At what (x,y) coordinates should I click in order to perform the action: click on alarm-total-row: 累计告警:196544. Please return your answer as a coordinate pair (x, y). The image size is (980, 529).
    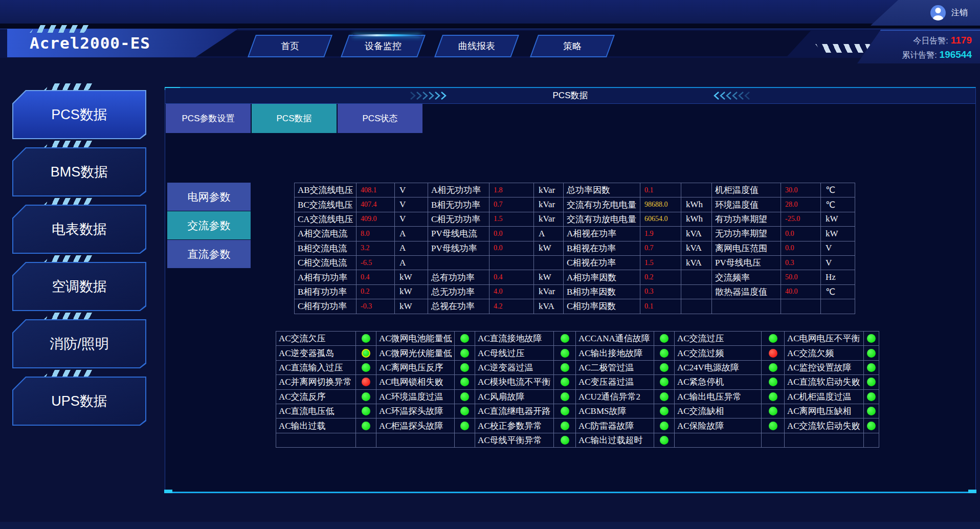
    Looking at the image, I should click on (915, 55).